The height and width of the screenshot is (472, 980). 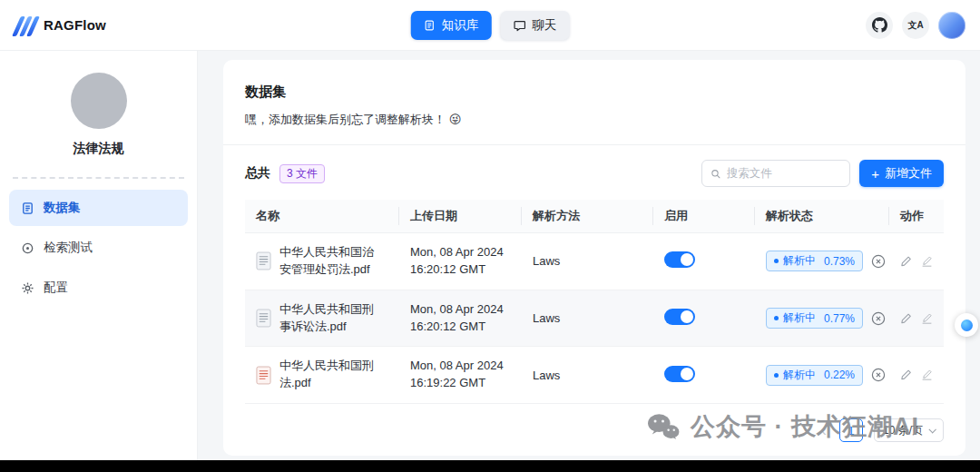 I want to click on card-divider, so click(x=594, y=145).